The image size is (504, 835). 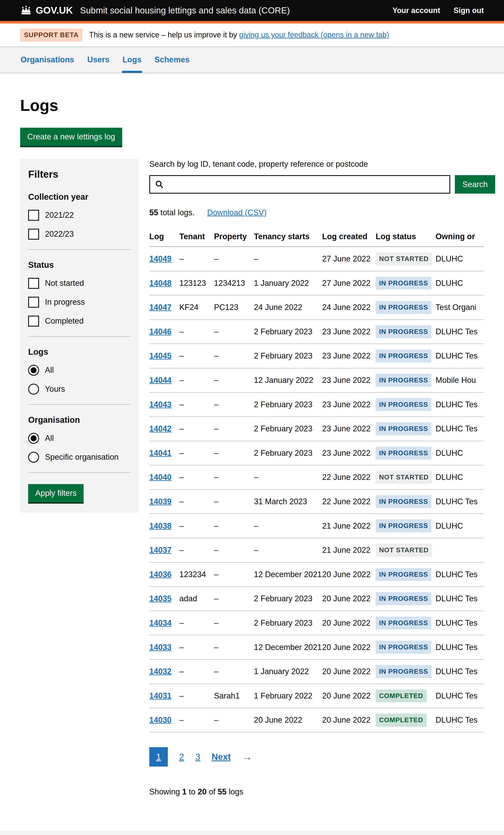 I want to click on search-input, so click(x=300, y=184).